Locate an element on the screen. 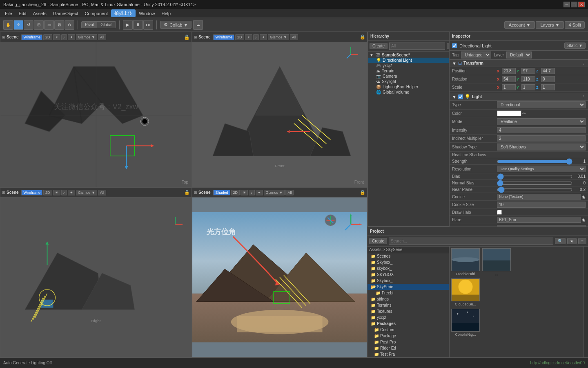 The height and width of the screenshot is (368, 588). maximize-button: □ is located at coordinates (574, 4).